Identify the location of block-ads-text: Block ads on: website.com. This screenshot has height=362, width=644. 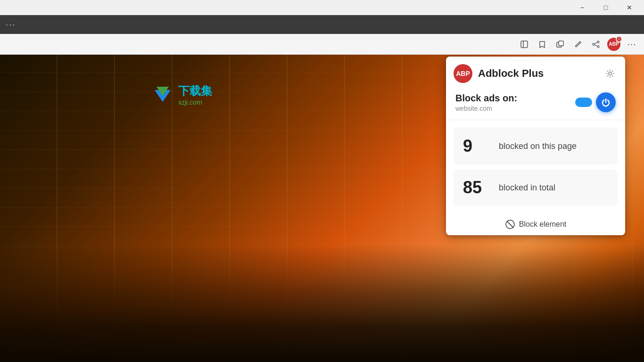
(515, 103).